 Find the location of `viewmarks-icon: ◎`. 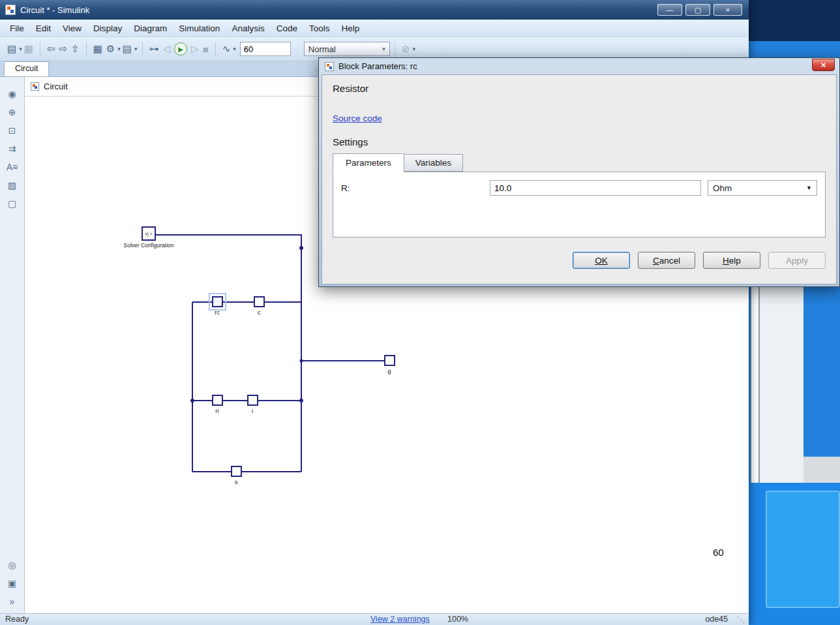

viewmarks-icon: ◎ is located at coordinates (12, 565).